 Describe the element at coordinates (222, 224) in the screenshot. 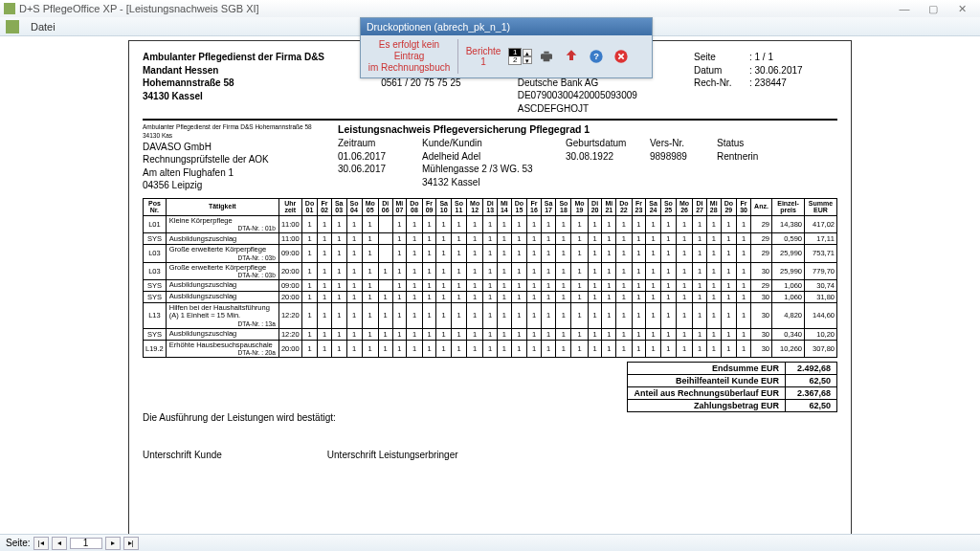

I see `cell: Kleine KörperpflegeDTA-Nr. : 01b` at that location.